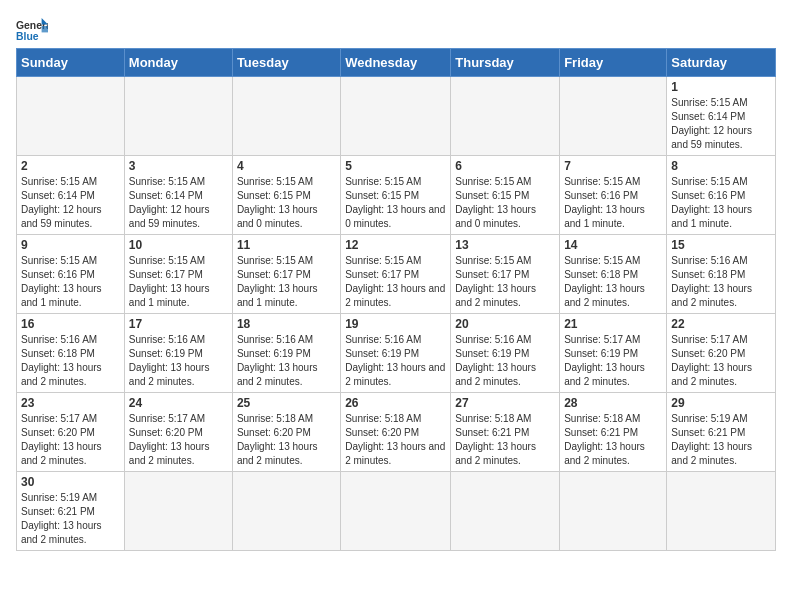 The height and width of the screenshot is (612, 792). What do you see at coordinates (71, 274) in the screenshot?
I see `calendar-day-cell: 9Sunrise: 5:15 AM Sunset: 6:16 PM Daylig…` at bounding box center [71, 274].